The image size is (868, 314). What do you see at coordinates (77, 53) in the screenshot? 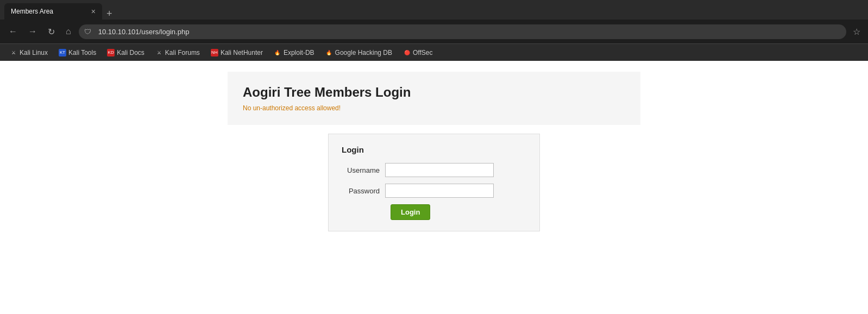
I see `bookmark-kali-tools: KT Kali Tools` at bounding box center [77, 53].